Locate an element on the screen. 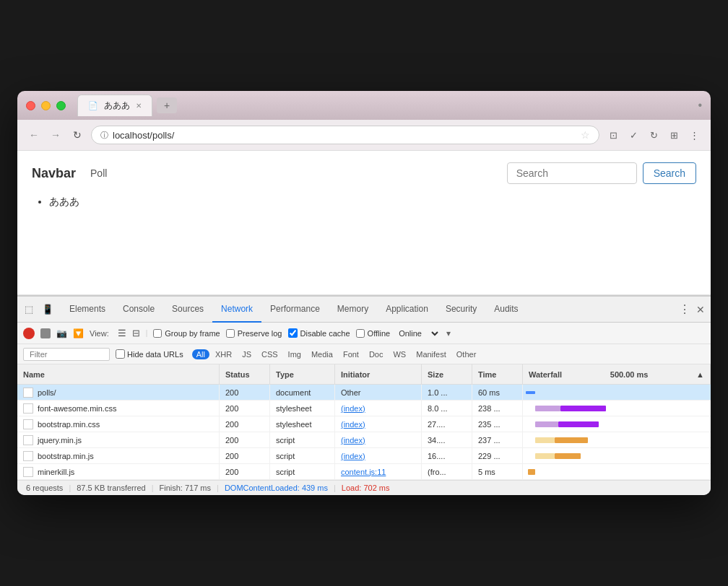 The width and height of the screenshot is (728, 586). navbar-poll-link: Poll is located at coordinates (98, 173).